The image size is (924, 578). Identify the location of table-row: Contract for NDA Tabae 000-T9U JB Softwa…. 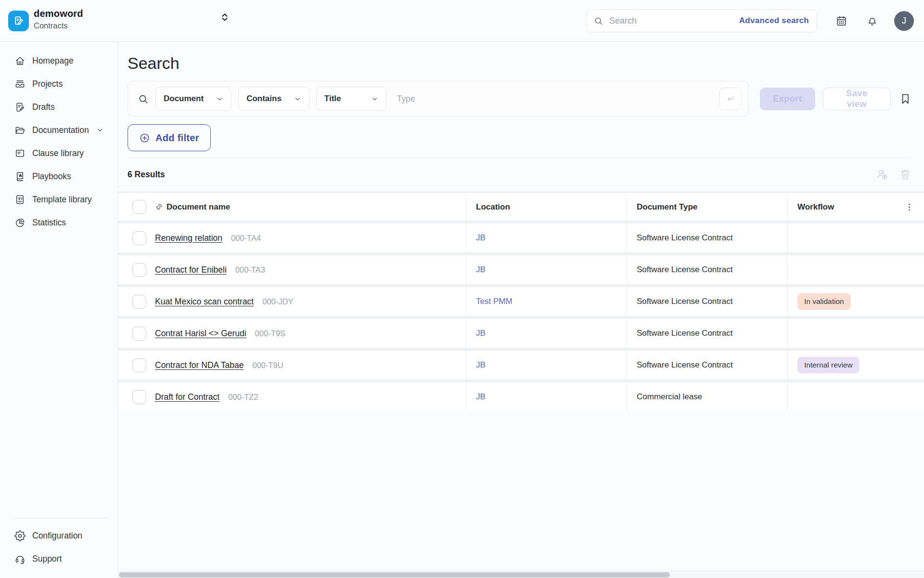
(521, 365).